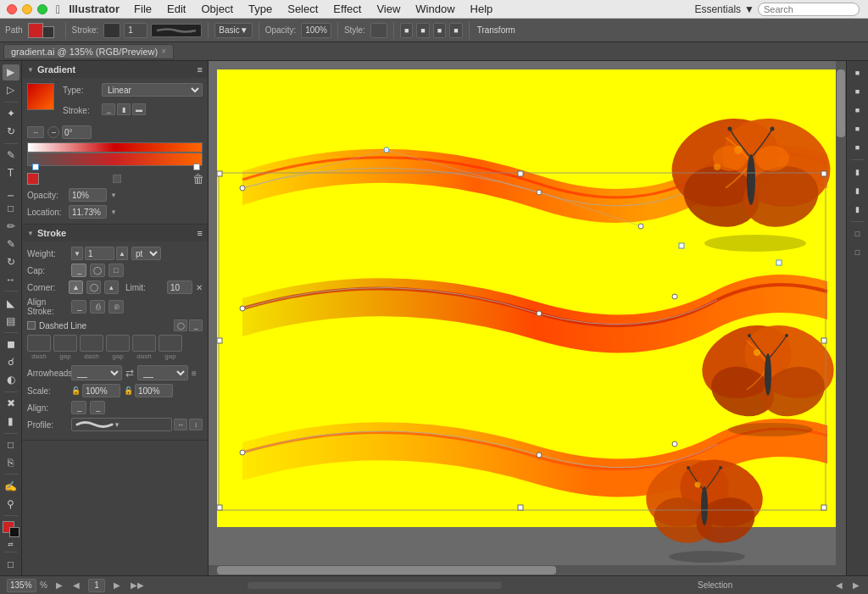  I want to click on gradient-opacity-bar, so click(115, 147).